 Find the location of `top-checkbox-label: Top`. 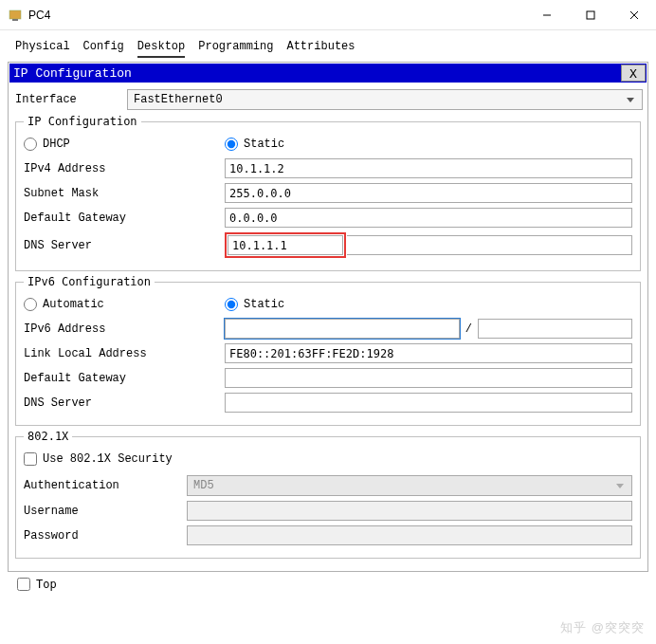

top-checkbox-label: Top is located at coordinates (328, 584).